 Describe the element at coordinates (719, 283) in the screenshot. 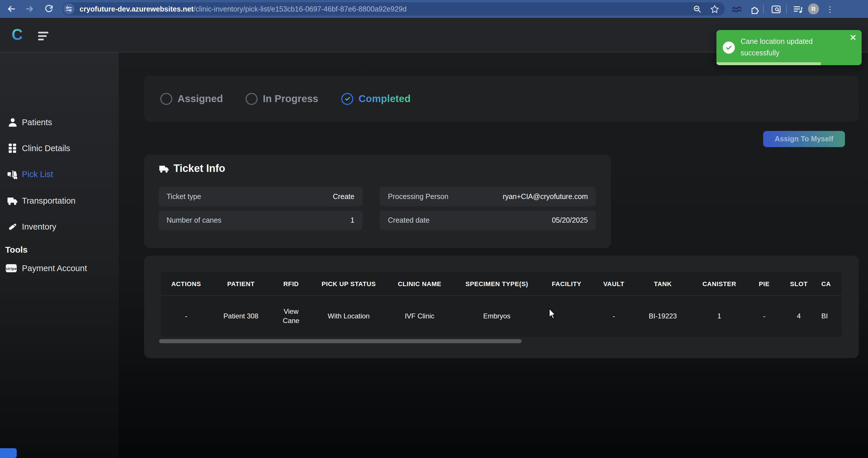

I see `col-header-canister: CANISTER` at that location.